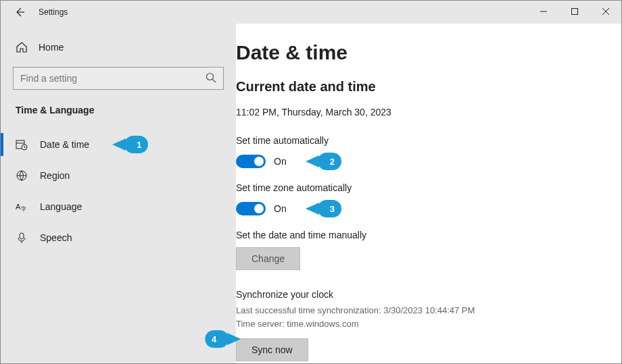  What do you see at coordinates (61, 207) in the screenshot?
I see `sidebar-item-label: Language` at bounding box center [61, 207].